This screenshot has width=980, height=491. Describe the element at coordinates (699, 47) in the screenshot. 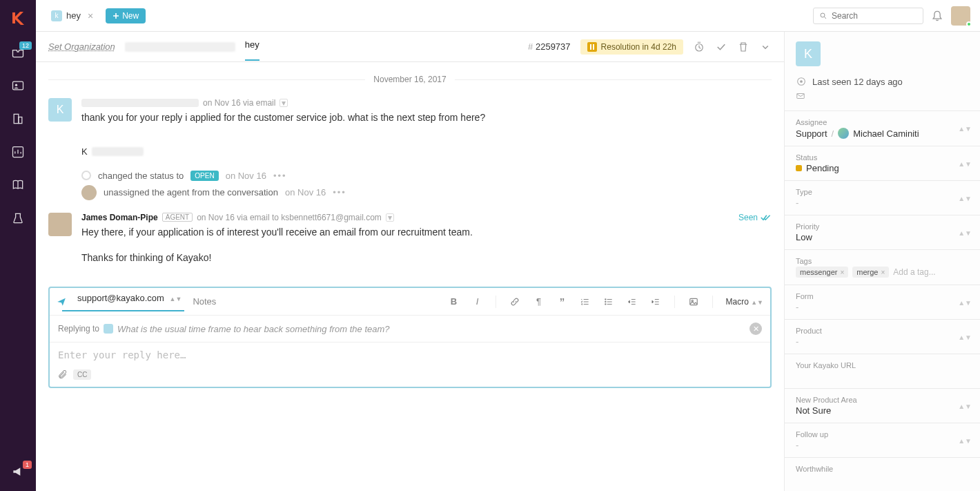

I see `reminder-clock-icon` at that location.